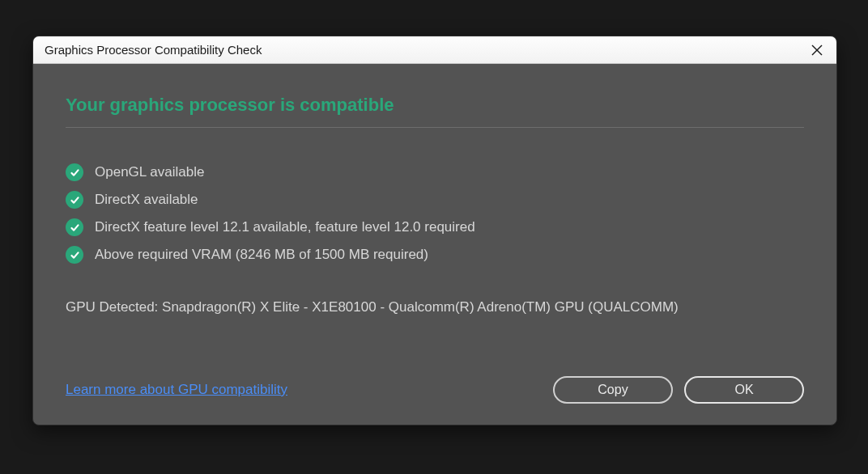 The width and height of the screenshot is (868, 474). I want to click on learn-more-link: Learn more about GPU compatibility, so click(177, 390).